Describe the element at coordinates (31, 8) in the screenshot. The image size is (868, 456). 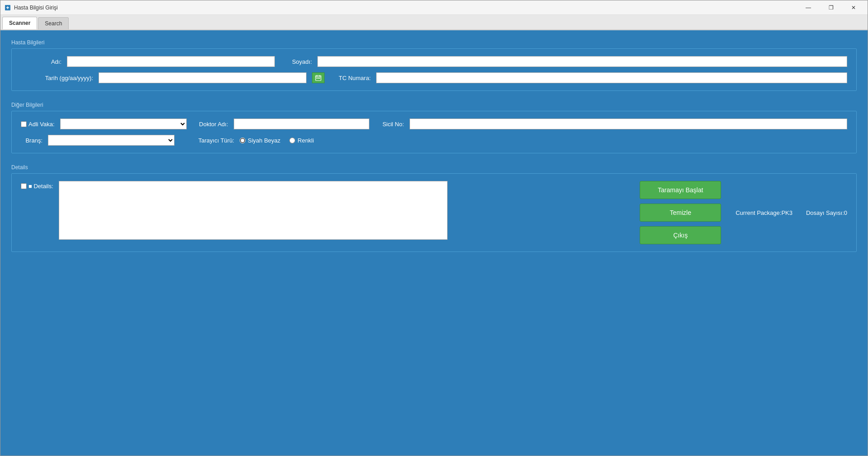
I see `title-bar-left: Hasta Bilgisi Girişi` at that location.